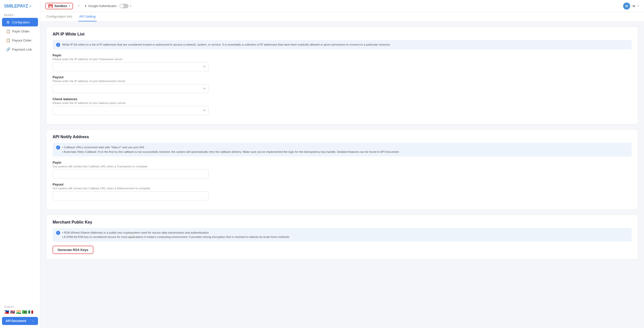 The height and width of the screenshot is (328, 644). What do you see at coordinates (8, 40) in the screenshot?
I see `payout-order-icon: 📋` at bounding box center [8, 40].